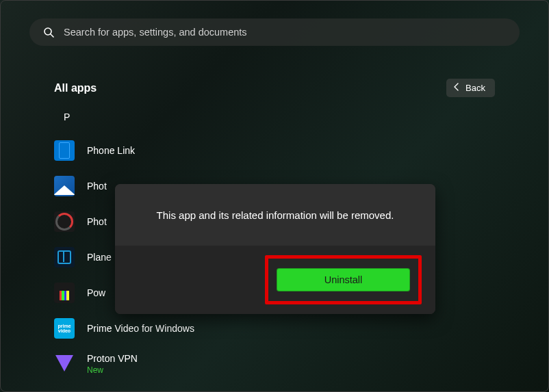  Describe the element at coordinates (274, 364) in the screenshot. I see `app-item-proton-vpn: Proton VPN New` at that location.